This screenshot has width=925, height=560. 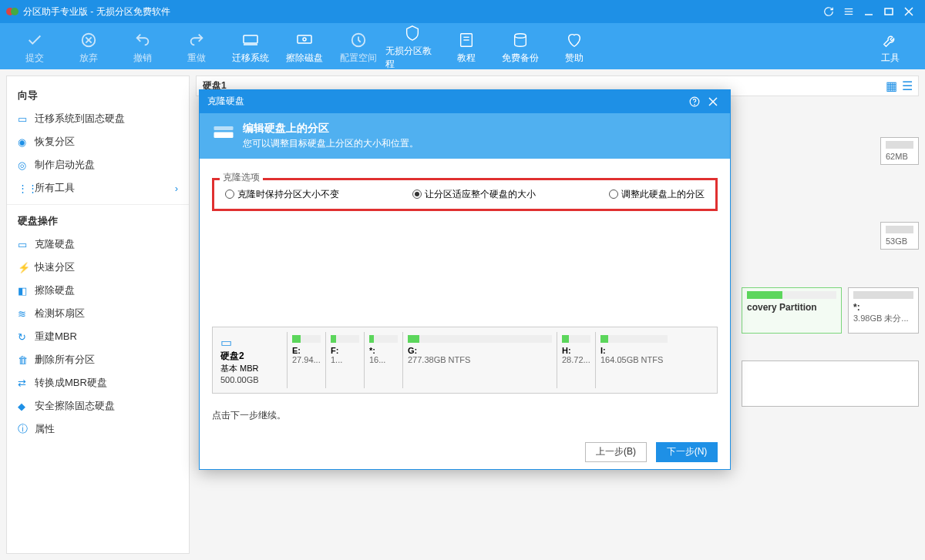 I want to click on maximize-icon, so click(x=889, y=12).